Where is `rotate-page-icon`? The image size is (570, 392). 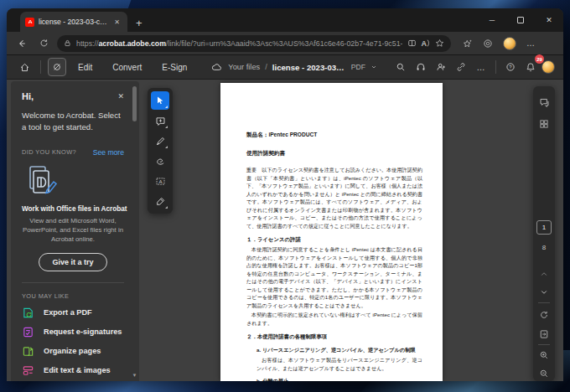 rotate-page-icon is located at coordinates (544, 315).